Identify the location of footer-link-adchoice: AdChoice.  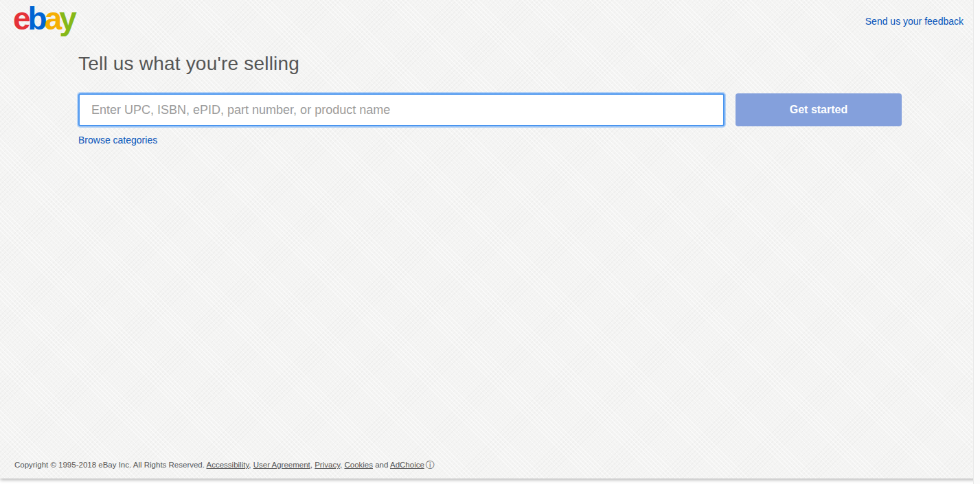
(407, 465).